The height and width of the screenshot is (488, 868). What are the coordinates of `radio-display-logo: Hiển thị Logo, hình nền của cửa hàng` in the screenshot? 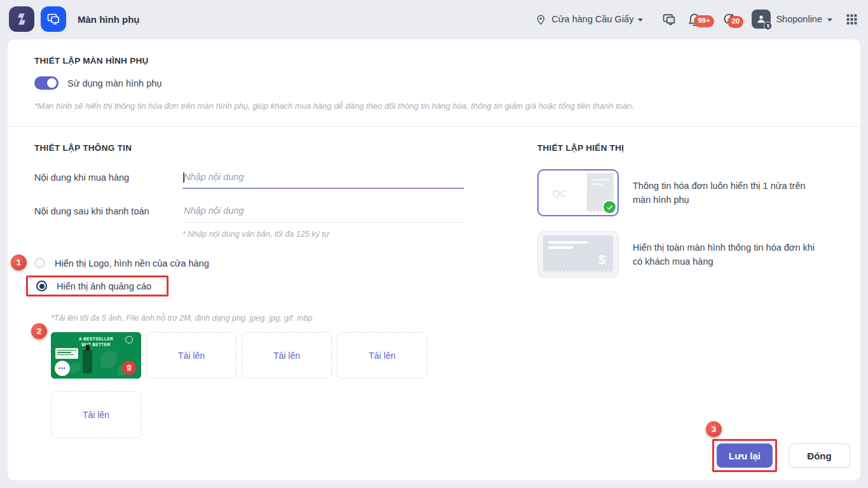 It's located at (276, 263).